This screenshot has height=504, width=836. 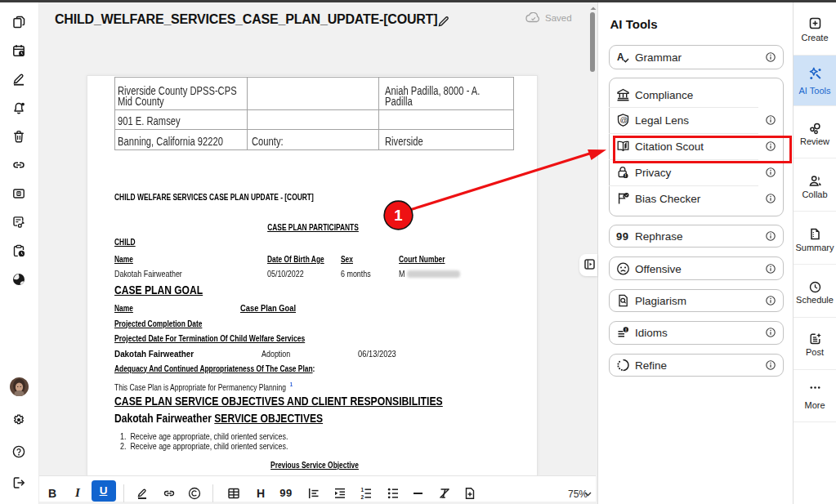 What do you see at coordinates (363, 497) in the screenshot?
I see `svg-text: 2` at bounding box center [363, 497].